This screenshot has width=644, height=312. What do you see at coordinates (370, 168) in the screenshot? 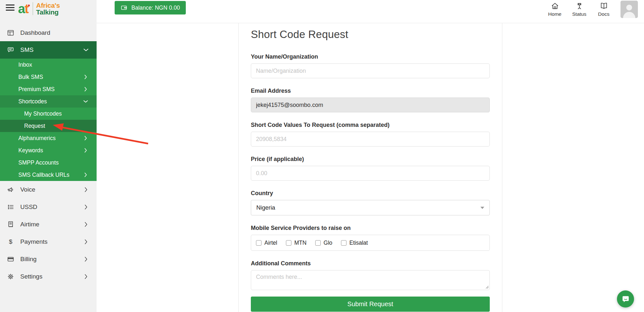
I see `price-field-group: Price (if applicable)` at bounding box center [370, 168].